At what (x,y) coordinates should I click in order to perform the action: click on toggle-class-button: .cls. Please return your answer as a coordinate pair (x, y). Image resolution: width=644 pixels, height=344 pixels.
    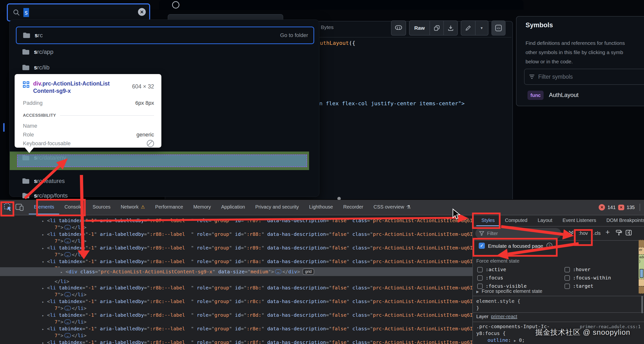
    Looking at the image, I should click on (597, 233).